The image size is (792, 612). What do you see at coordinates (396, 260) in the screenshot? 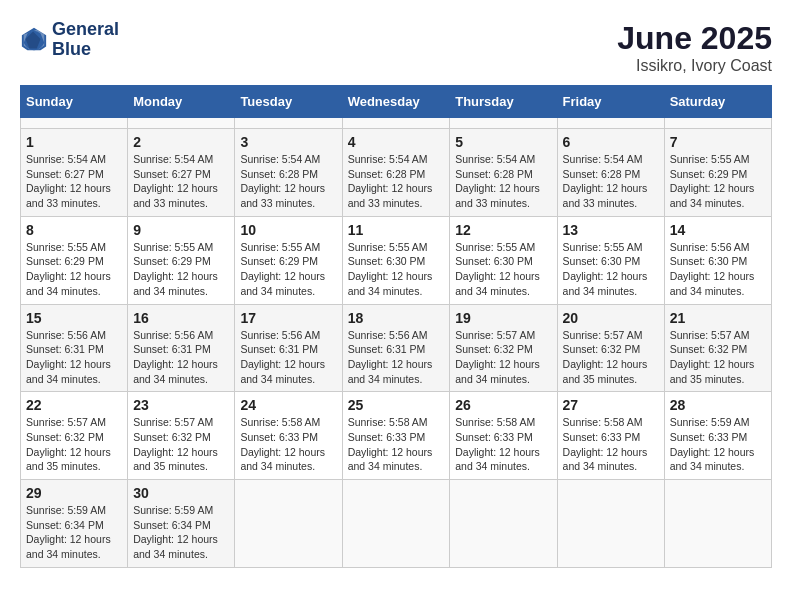
I see `calendar-week-row: 8Sunrise: 5:55 AMSunset: 6:29 PMDaylight…` at bounding box center [396, 260].